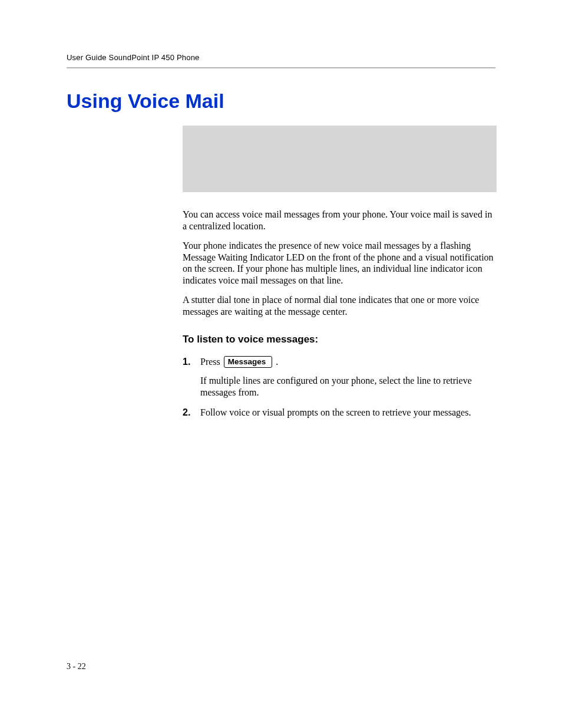 This screenshot has width=562, height=728. I want to click on step-1: Press Messages . If multiple lines are c…, so click(339, 377).